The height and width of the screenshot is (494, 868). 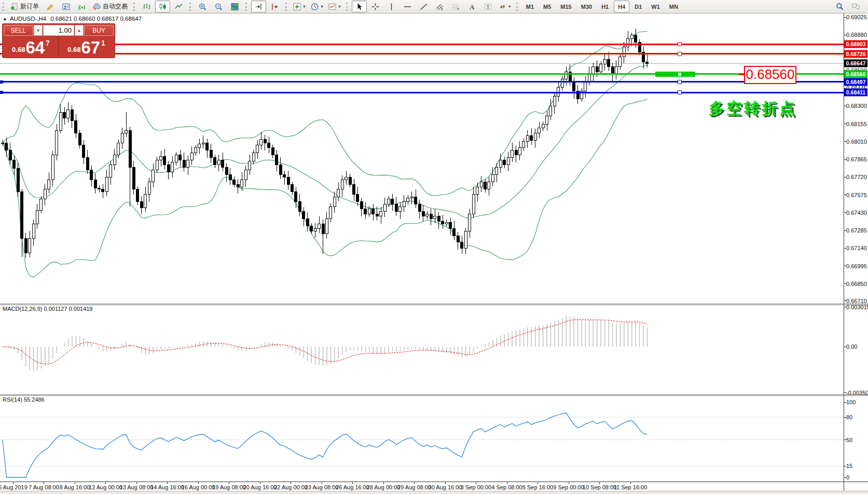 What do you see at coordinates (547, 6) in the screenshot?
I see `timeframe-m5-button: M5` at bounding box center [547, 6].